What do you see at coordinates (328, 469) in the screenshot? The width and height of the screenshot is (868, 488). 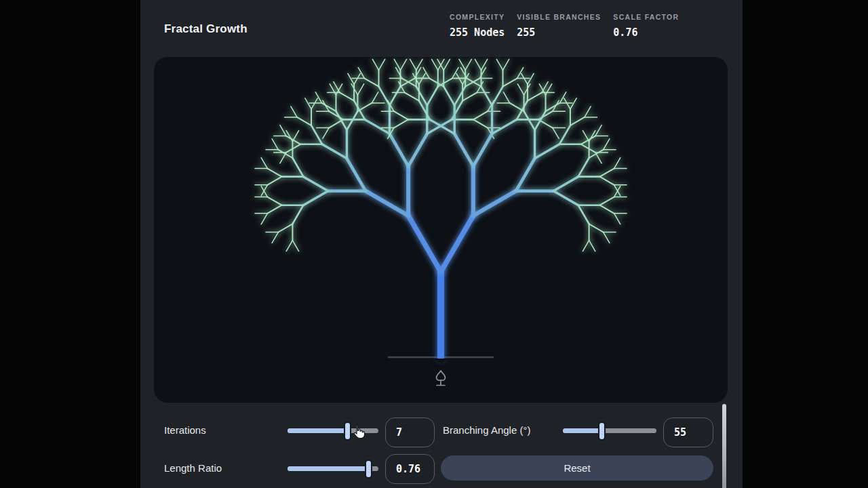 I see `length-ratio-slider-fill` at bounding box center [328, 469].